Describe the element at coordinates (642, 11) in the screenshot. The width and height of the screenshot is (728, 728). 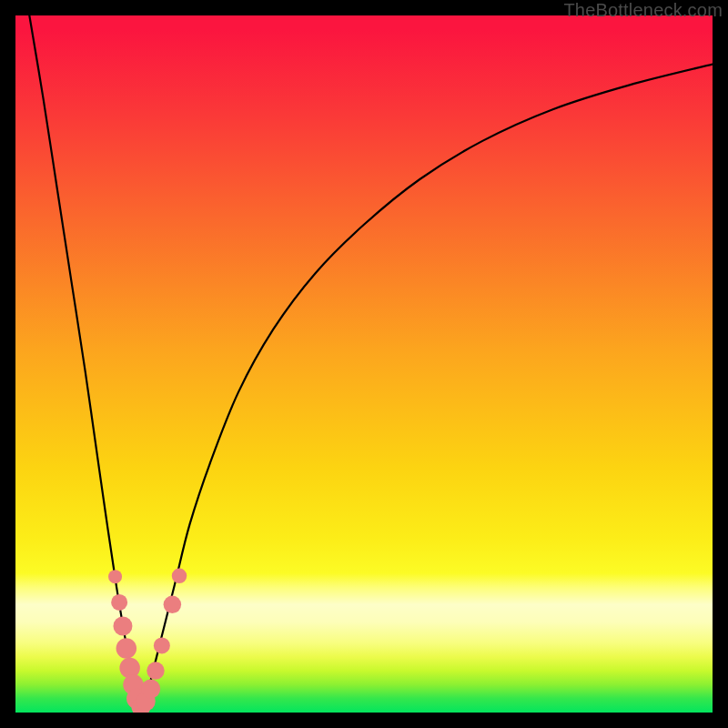
I see `watermark-text: TheBottleneck.com` at that location.